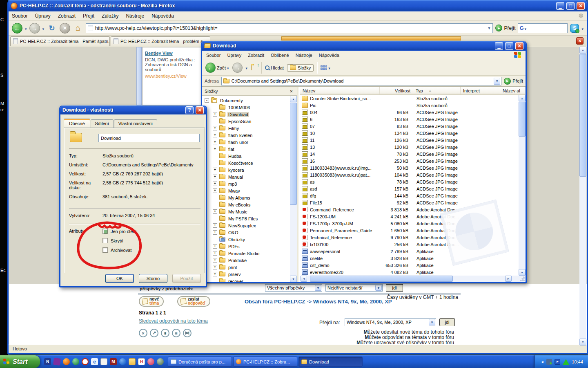 The width and height of the screenshot is (588, 368). I want to click on file-list-scrollbar, so click(522, 185).